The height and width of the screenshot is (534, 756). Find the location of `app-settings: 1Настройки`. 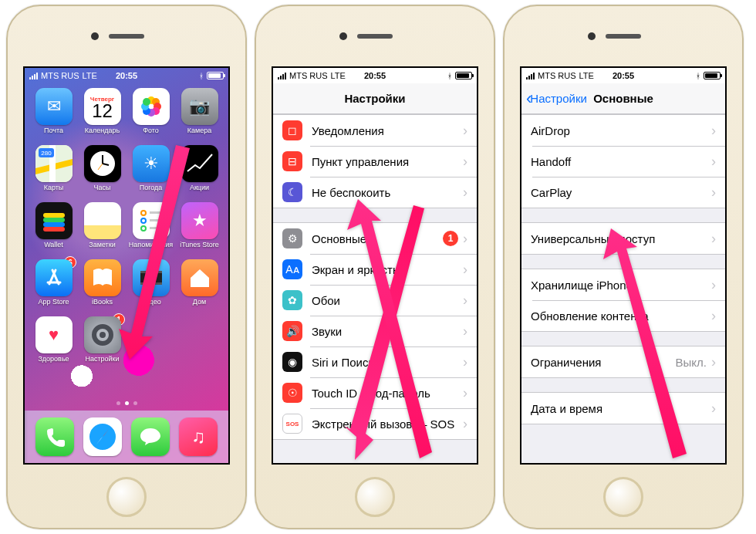

app-settings: 1Настройки is located at coordinates (102, 344).